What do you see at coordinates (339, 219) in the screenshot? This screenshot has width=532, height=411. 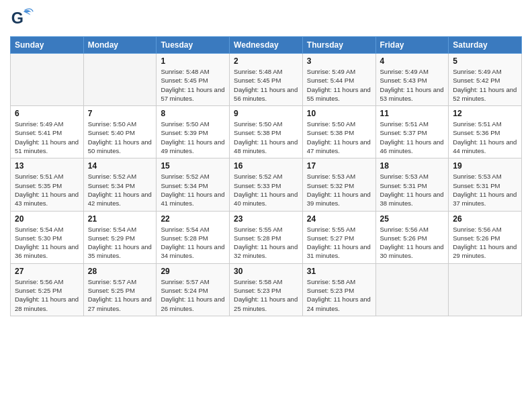 I see `day-number: 24` at bounding box center [339, 219].